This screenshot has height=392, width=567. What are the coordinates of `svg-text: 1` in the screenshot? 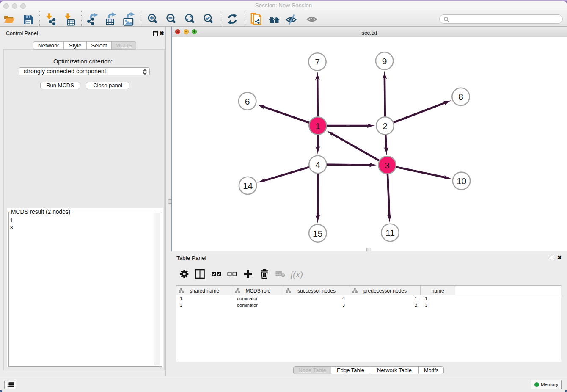 It's located at (318, 126).